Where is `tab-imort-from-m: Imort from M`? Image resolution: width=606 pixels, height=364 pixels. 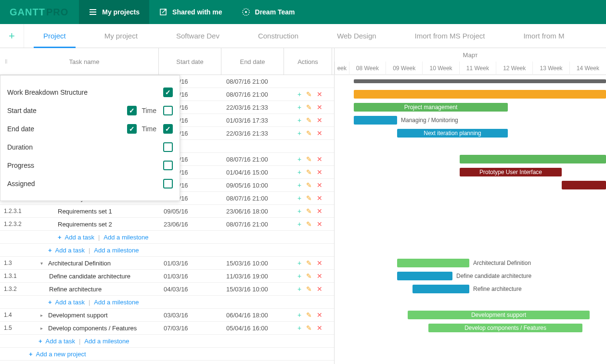 tab-imort-from-m: Imort from M is located at coordinates (544, 36).